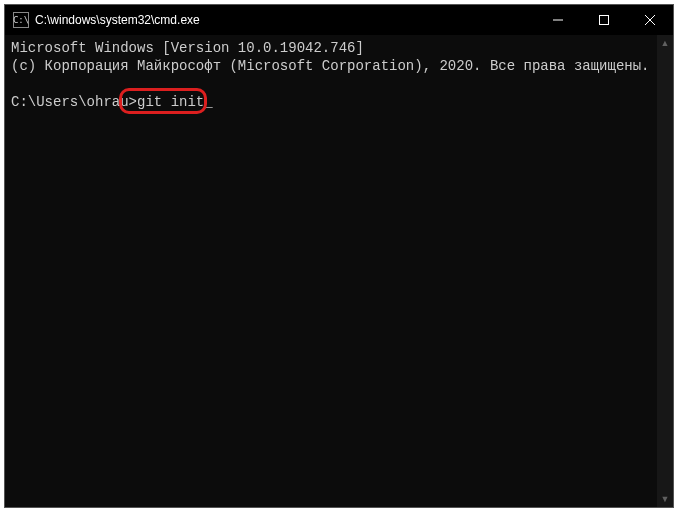  I want to click on minimize-button, so click(558, 20).